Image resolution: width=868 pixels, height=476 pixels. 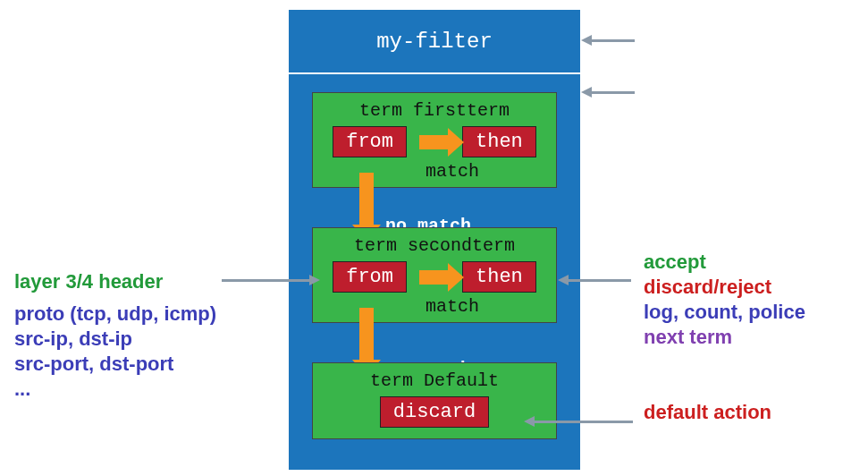 What do you see at coordinates (751, 337) in the screenshot?
I see `note-next-term: next term` at bounding box center [751, 337].